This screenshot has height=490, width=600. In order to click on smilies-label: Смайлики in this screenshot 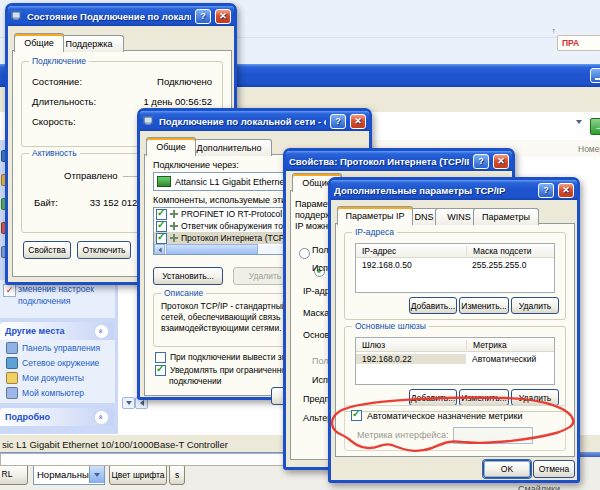, I will do `click(539, 487)`.